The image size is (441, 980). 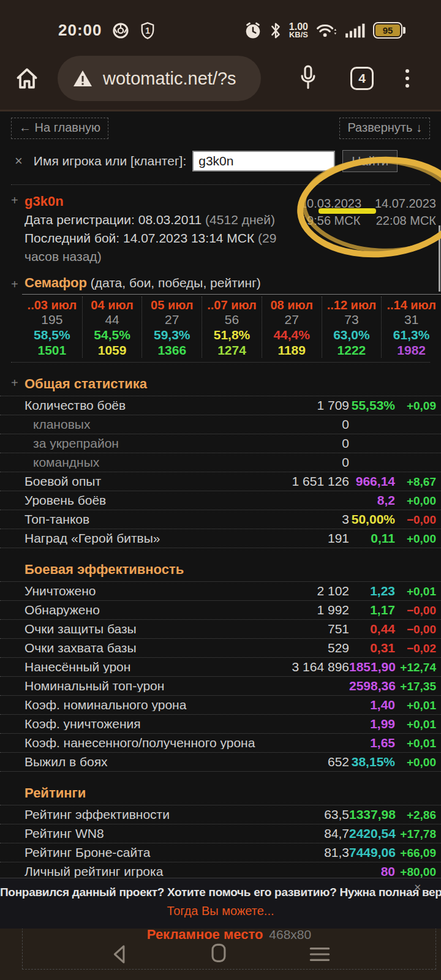 What do you see at coordinates (52, 334) in the screenshot?
I see `semaphore-winrate: 58,5%` at bounding box center [52, 334].